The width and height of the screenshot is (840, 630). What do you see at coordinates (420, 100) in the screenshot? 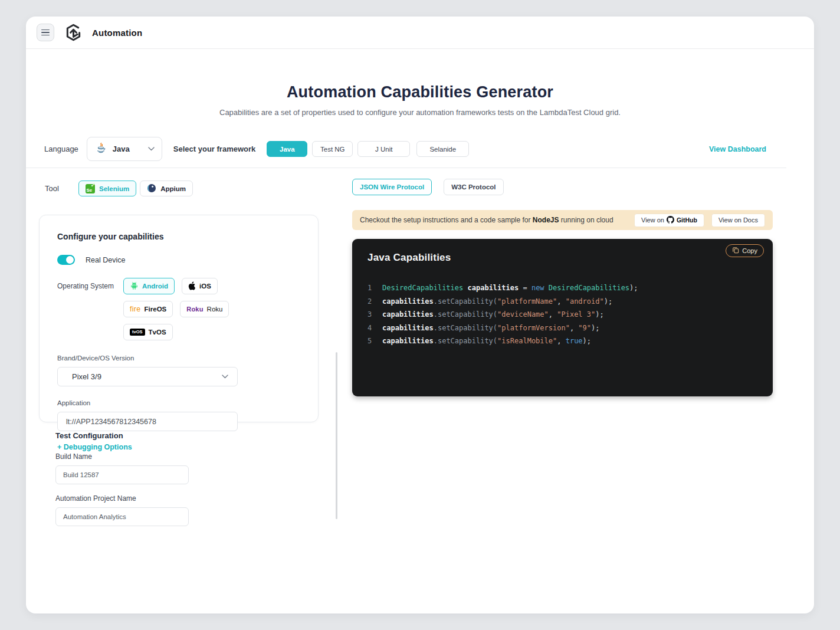
I see `hero: Automation Capabilities Generator Capabi…` at bounding box center [420, 100].